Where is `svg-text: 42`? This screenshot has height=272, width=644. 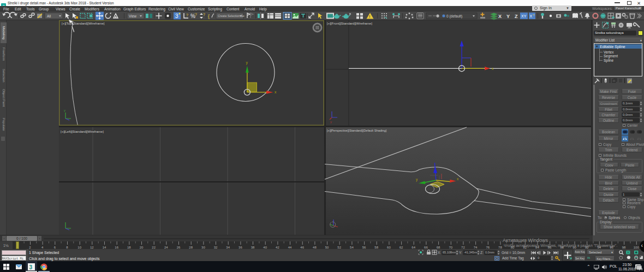
svg-text: 42 is located at coordinates (277, 247).